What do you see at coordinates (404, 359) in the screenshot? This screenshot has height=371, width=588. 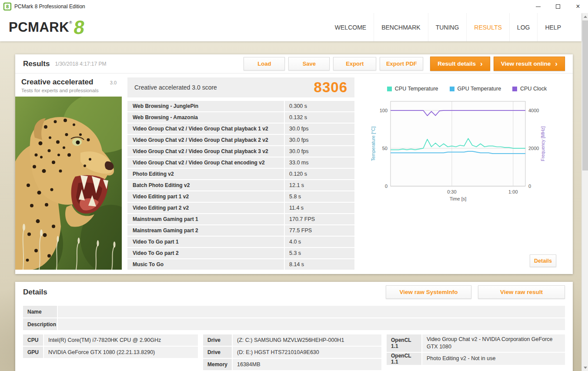 I see `opencl-label: OpenCL 1.1` at bounding box center [404, 359].